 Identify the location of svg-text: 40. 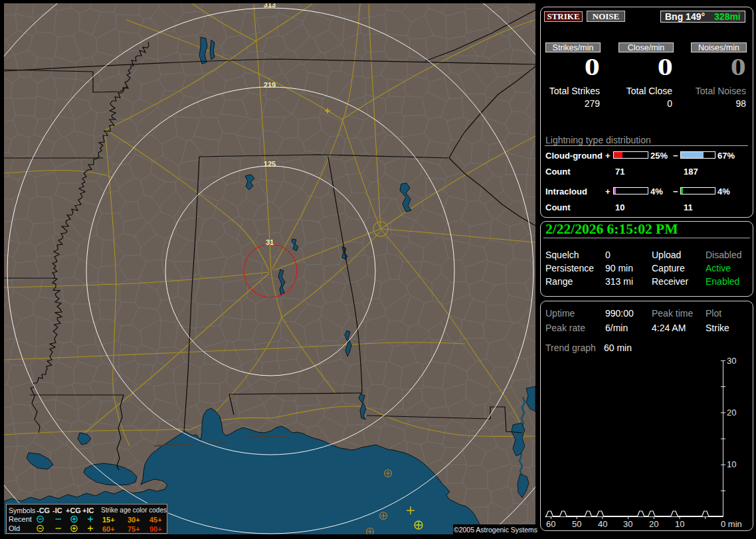
(603, 524).